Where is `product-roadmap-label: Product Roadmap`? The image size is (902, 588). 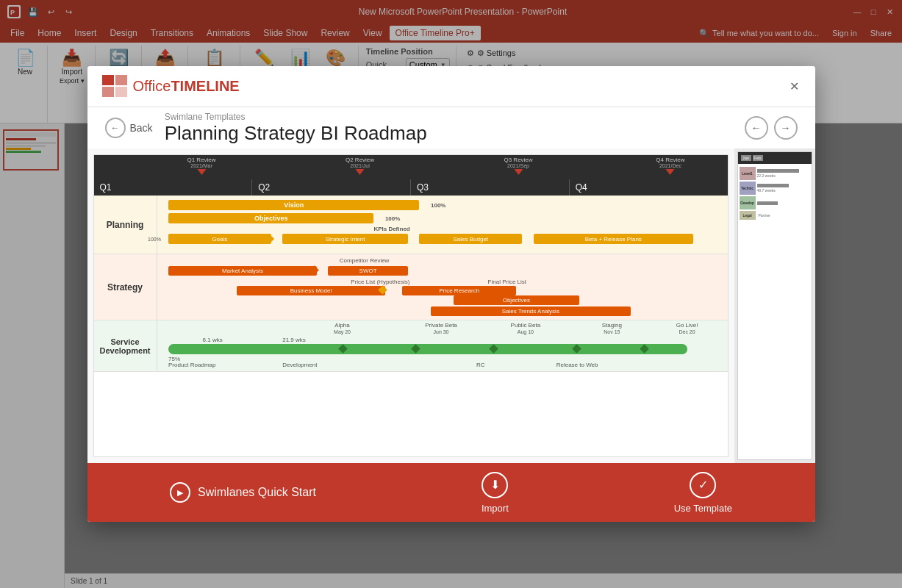 product-roadmap-label: Product Roadmap is located at coordinates (192, 365).